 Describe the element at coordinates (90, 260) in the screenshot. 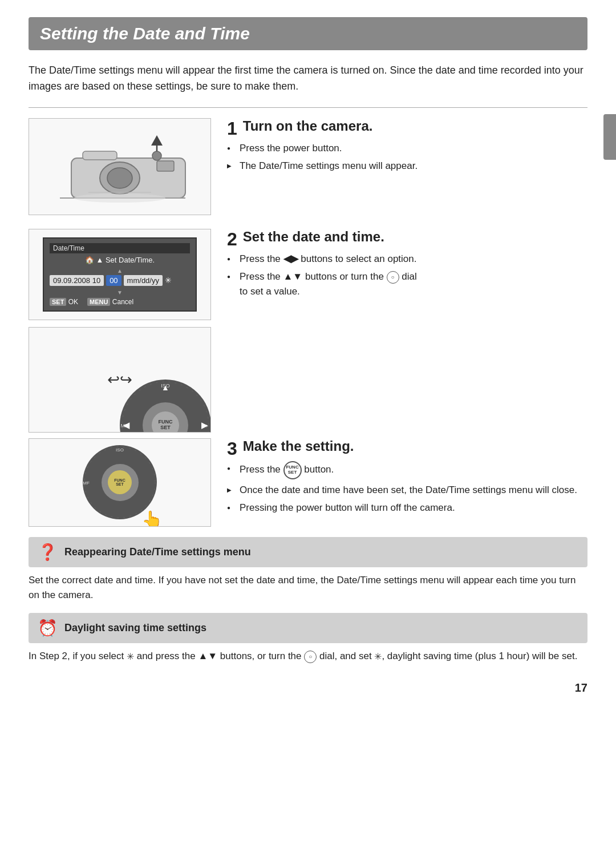

I see `home-icon: 🏠` at that location.